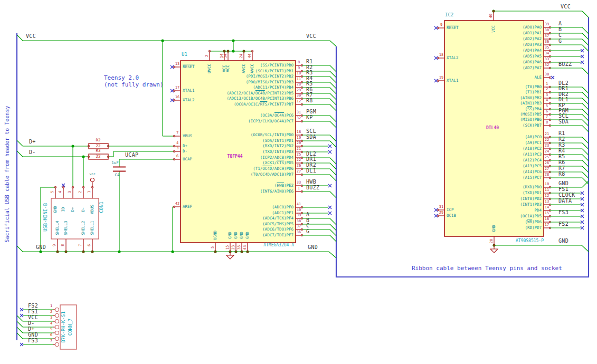  I want to click on pin-number: 1, so click(90, 192).